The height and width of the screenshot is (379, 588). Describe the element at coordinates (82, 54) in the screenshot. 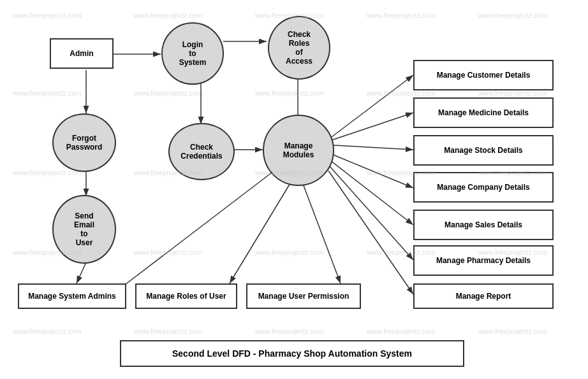

I see `admin-label: Admin` at that location.